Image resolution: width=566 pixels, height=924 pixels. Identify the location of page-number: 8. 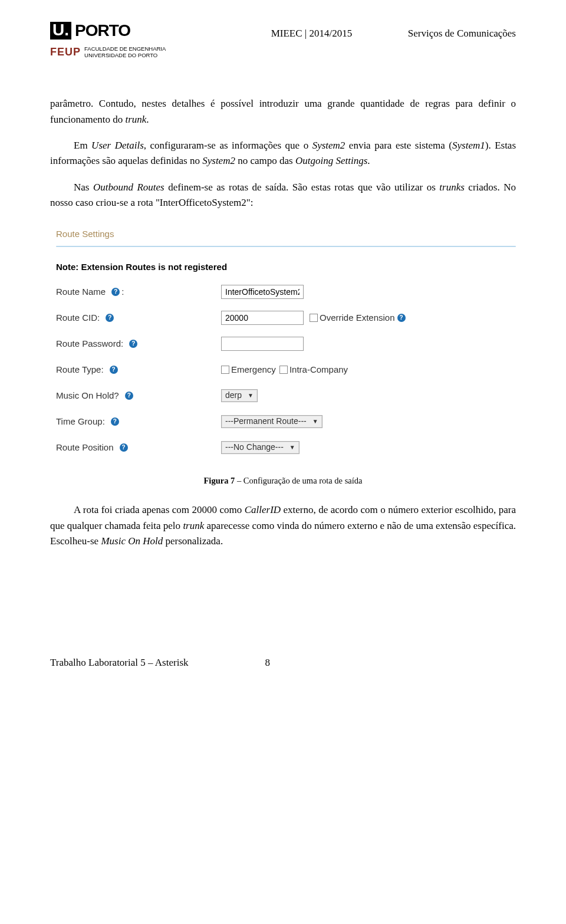
(268, 663).